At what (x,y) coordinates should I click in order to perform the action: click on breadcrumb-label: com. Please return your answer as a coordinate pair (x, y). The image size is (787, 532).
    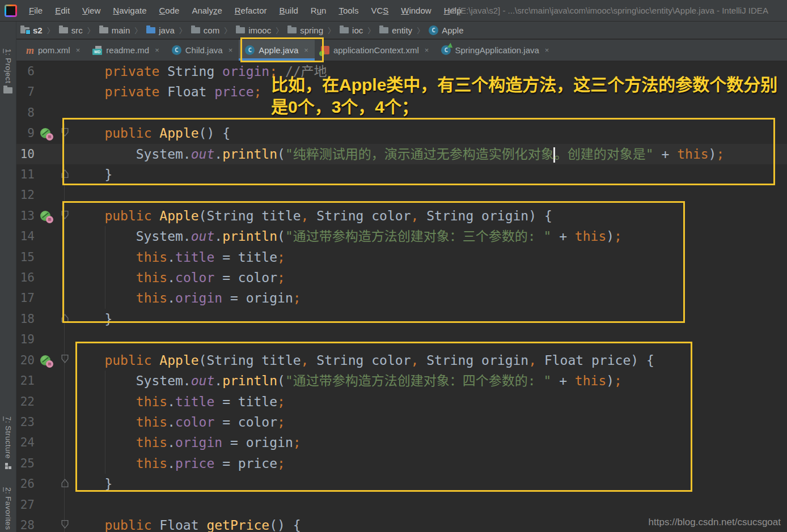
    Looking at the image, I should click on (211, 31).